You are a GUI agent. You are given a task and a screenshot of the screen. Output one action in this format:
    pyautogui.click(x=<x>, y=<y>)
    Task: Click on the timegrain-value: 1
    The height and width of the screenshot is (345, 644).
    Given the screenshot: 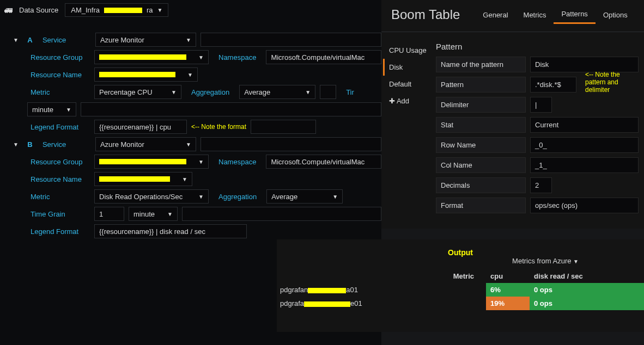 What is the action you would take?
    pyautogui.click(x=109, y=214)
    